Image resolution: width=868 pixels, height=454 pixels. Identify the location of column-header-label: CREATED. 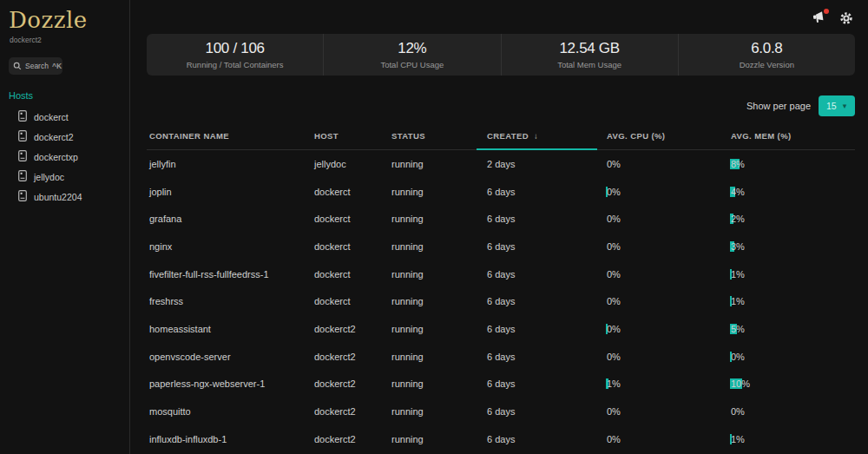
(508, 135).